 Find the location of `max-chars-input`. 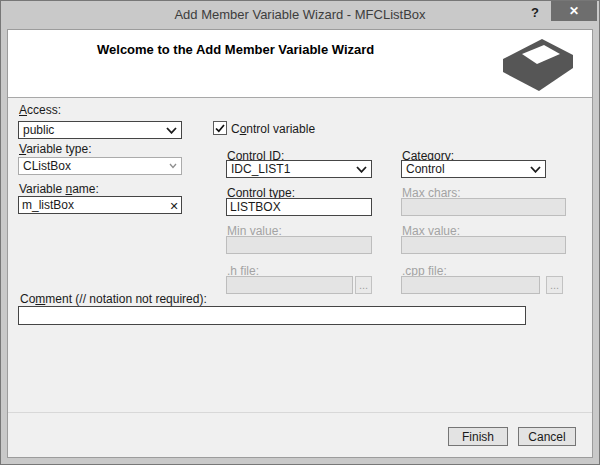

max-chars-input is located at coordinates (484, 207).